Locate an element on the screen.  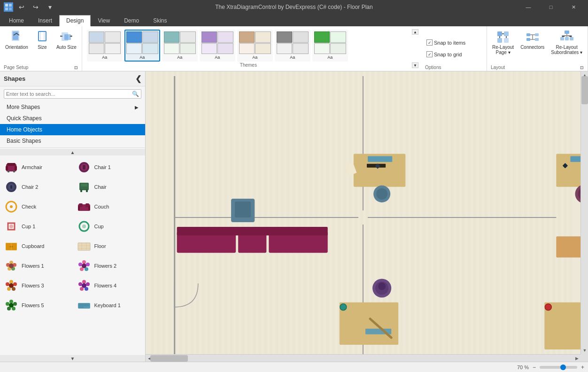
themes-scroll-up: ▲ is located at coordinates (415, 32).